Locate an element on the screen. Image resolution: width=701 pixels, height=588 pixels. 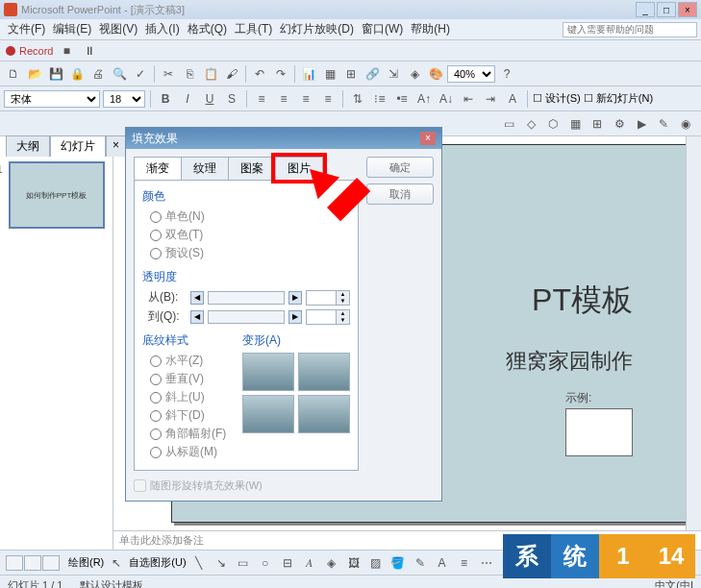
picture-tab: 图片 is located at coordinates (299, 168).